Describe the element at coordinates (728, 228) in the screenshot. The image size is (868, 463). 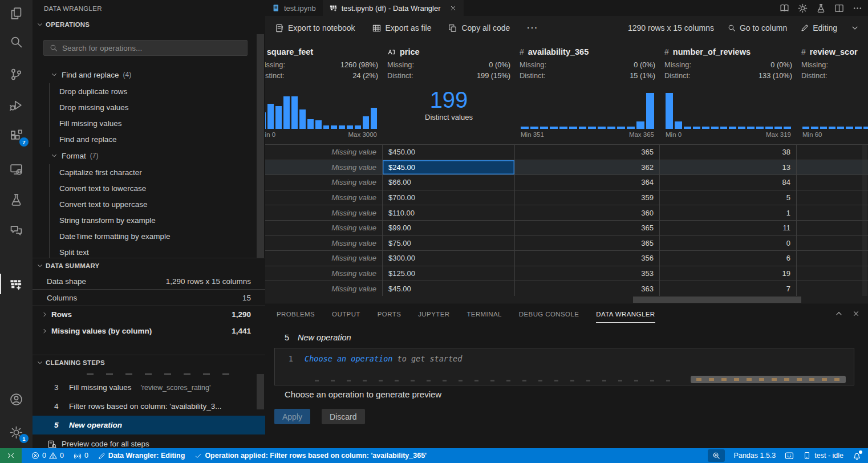
I see `grid-cell: 11` at that location.